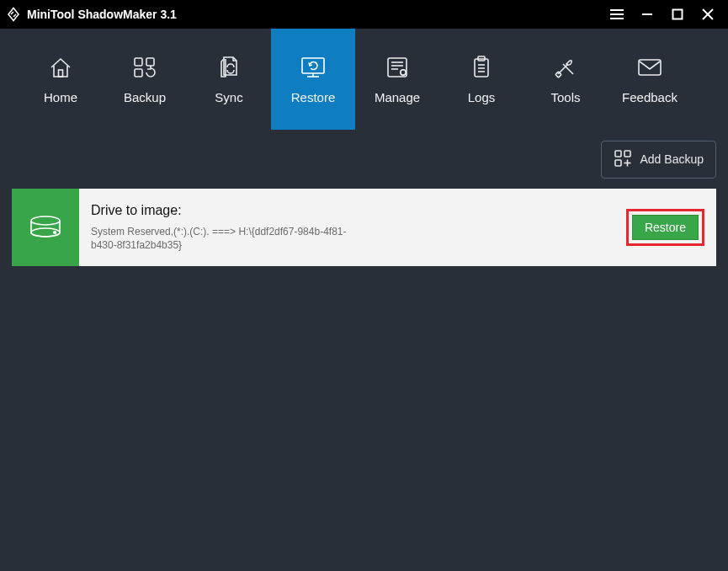 The image size is (728, 571). What do you see at coordinates (364, 227) in the screenshot?
I see `backup-entry-card: Drive to image: System Reserved,(*:).(C:…` at bounding box center [364, 227].